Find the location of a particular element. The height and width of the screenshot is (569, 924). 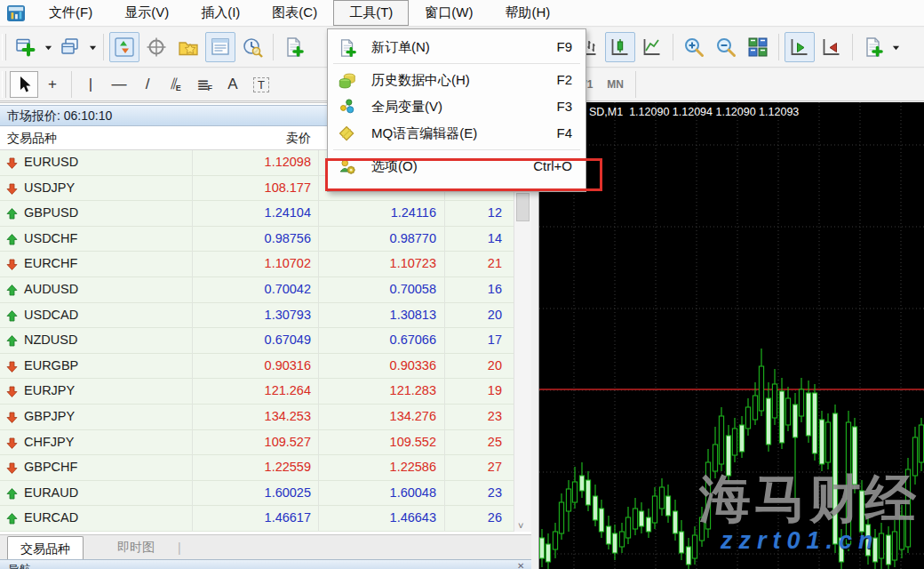

line-chart-icon is located at coordinates (652, 47).